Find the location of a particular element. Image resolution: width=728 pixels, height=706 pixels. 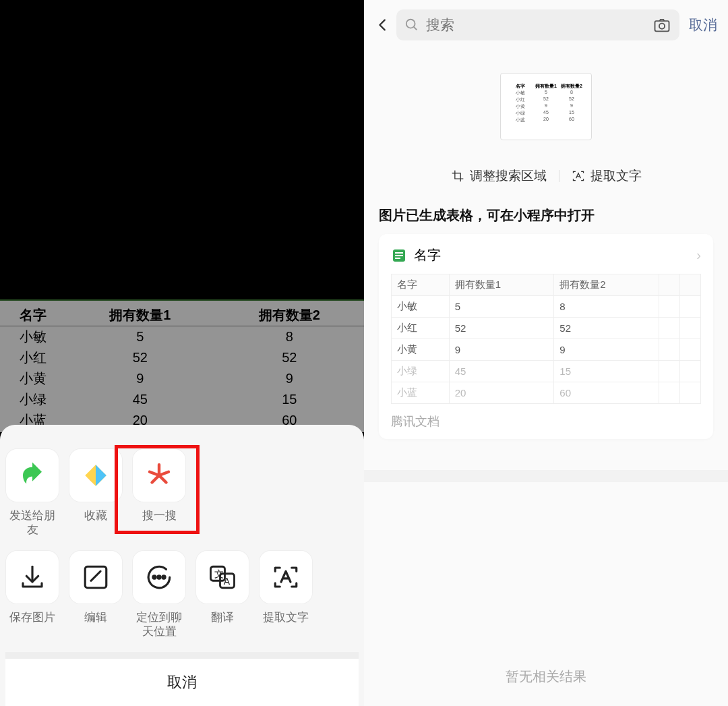

table-cell: 小敏 is located at coordinates (32, 337).